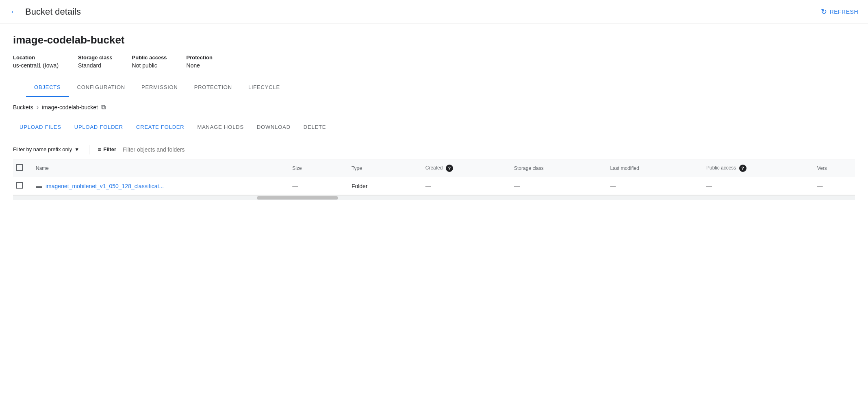 This screenshot has width=868, height=417. I want to click on public-access-help-icon: ?, so click(743, 168).